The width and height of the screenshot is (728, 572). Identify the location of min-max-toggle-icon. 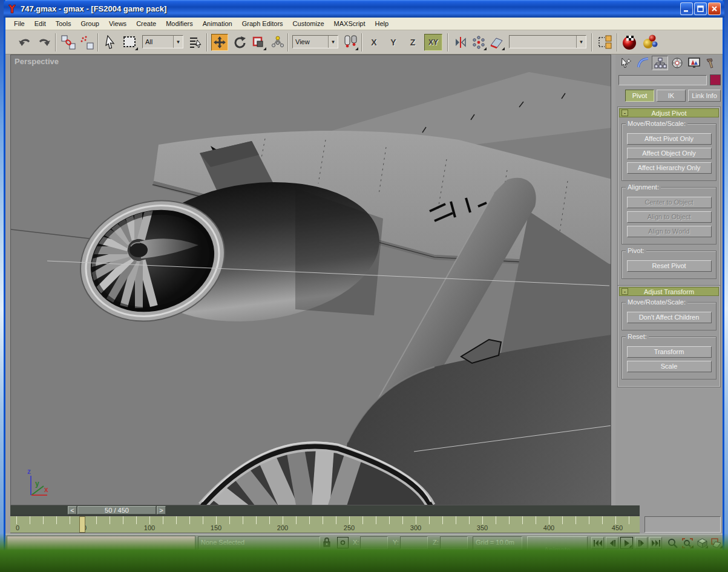
(717, 557).